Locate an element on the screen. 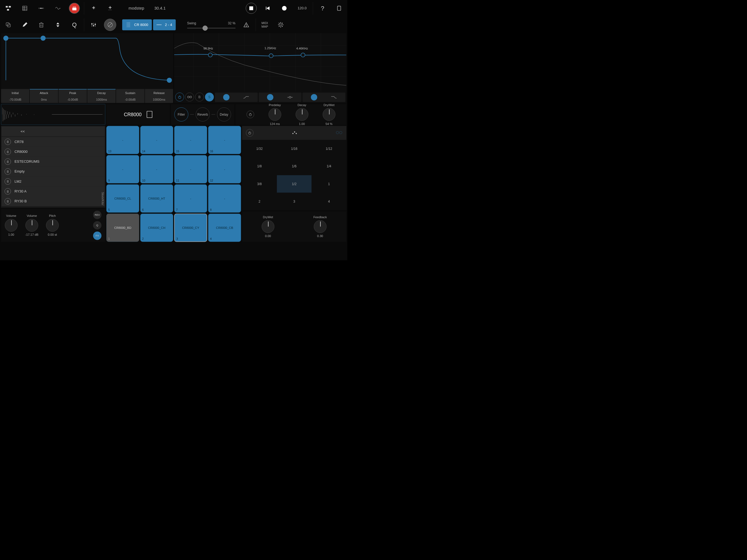 The height and width of the screenshot is (560, 747). document-button is located at coordinates (339, 8).